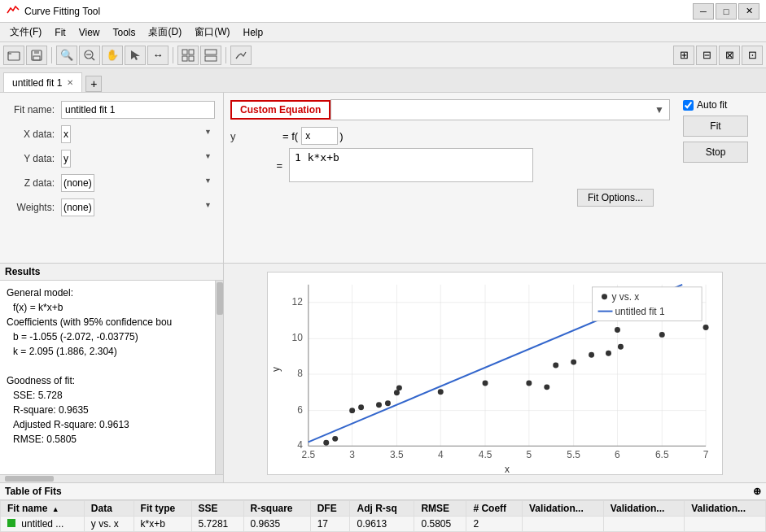 The height and width of the screenshot is (532, 766). What do you see at coordinates (163, 509) in the screenshot?
I see `col-fit-type: Fit type` at bounding box center [163, 509].